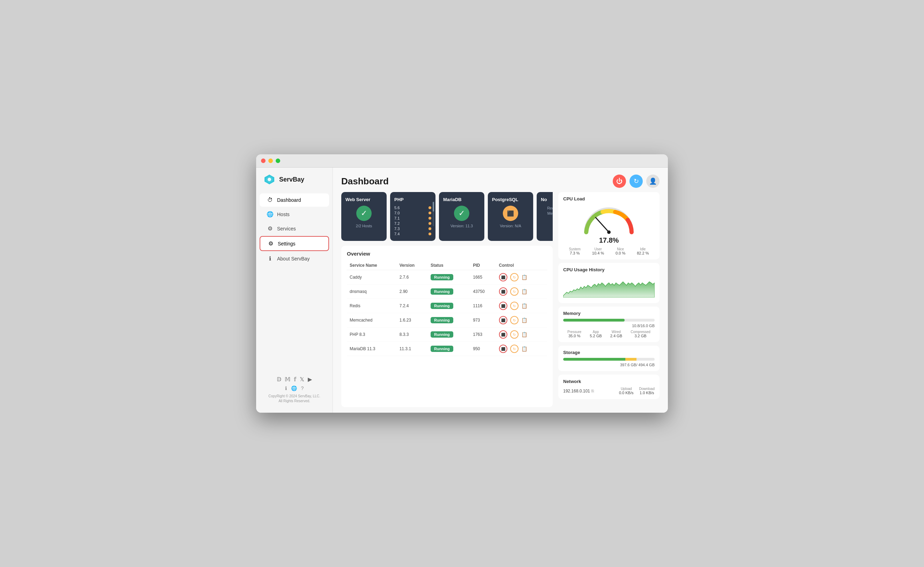 The width and height of the screenshot is (924, 567). What do you see at coordinates (510, 226) in the screenshot?
I see `postgresql-subtitle: Version: N/A` at bounding box center [510, 226].